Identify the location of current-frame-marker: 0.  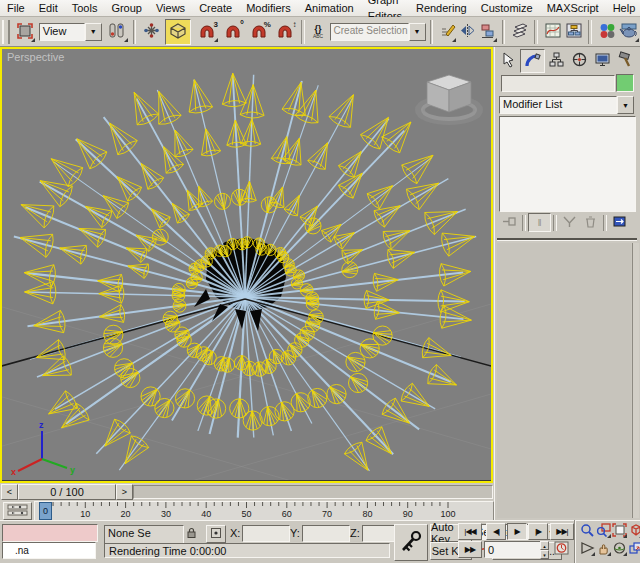
(46, 511).